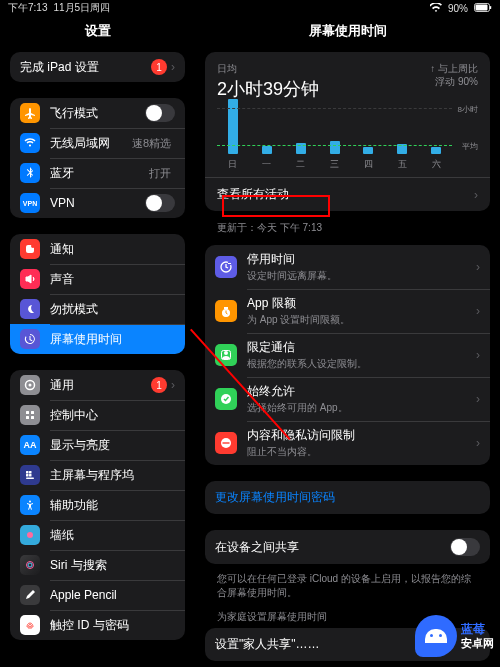 This screenshot has height=667, width=500. I want to click on wifi-detail: 速8精选, so click(152, 144).